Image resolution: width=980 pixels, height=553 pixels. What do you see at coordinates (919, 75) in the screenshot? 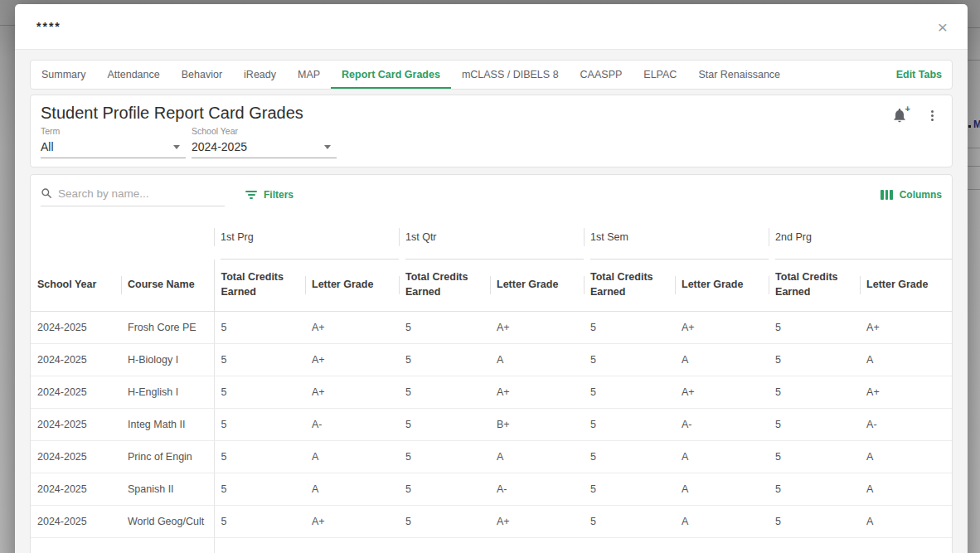
I see `edit-tabs-button: Edit Tabs` at bounding box center [919, 75].